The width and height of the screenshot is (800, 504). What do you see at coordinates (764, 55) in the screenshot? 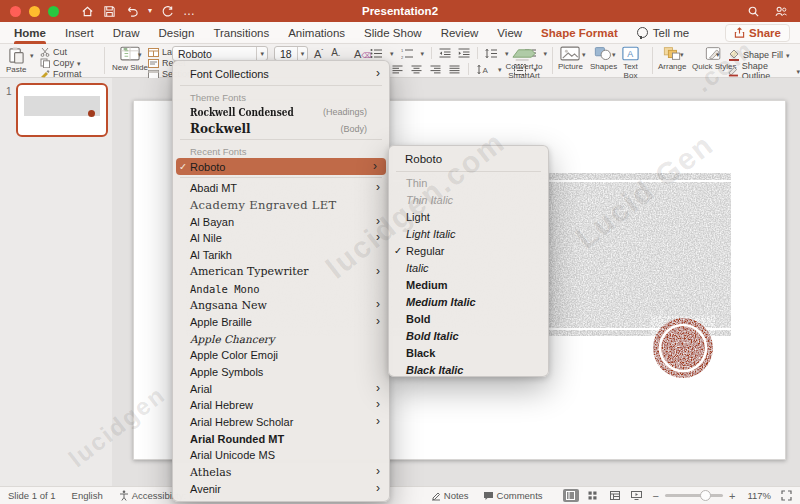
I see `shape-fill-button: Shape Fill ▾` at bounding box center [764, 55].